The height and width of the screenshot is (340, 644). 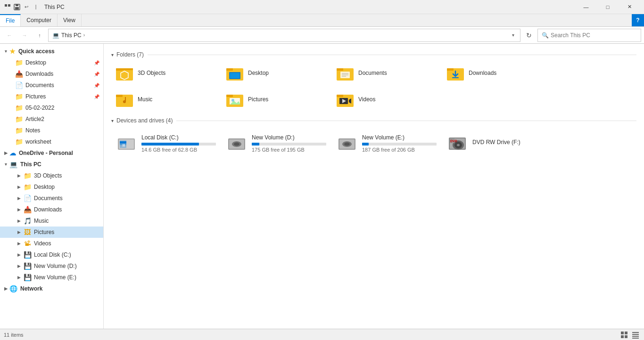 I want to click on folders-section-header: ▾ Folders (7), so click(x=374, y=55).